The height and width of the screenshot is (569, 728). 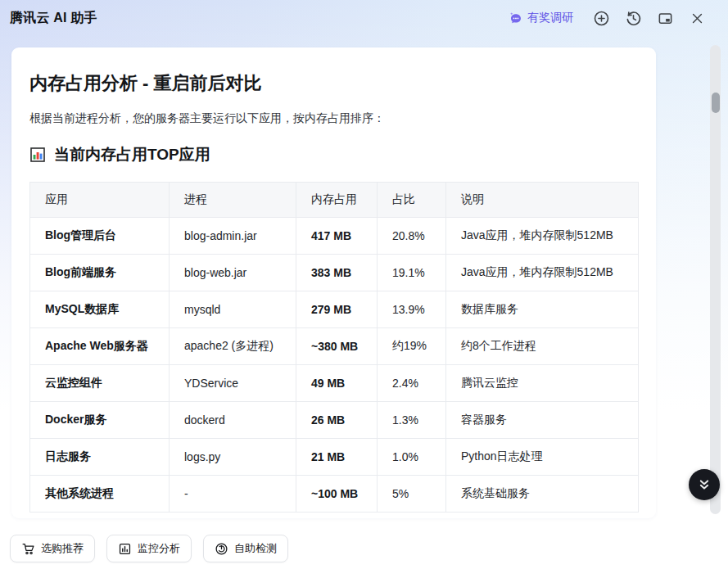 I want to click on cell-note: 数据库服务, so click(x=542, y=309).